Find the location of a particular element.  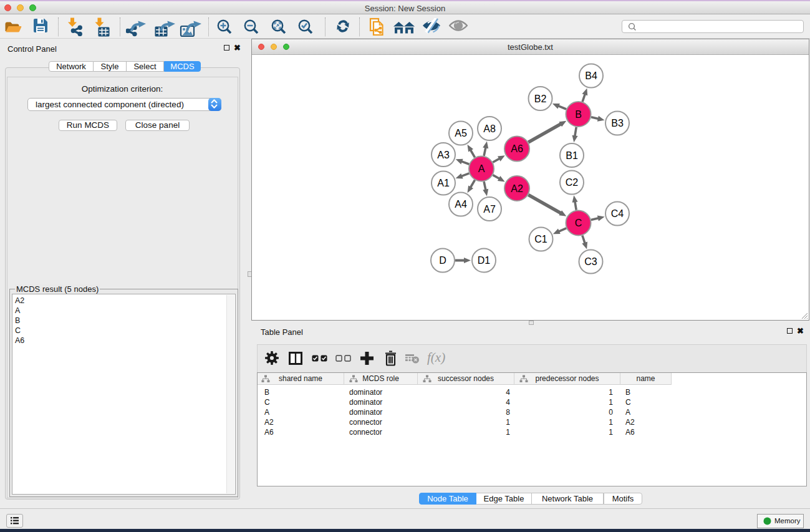

svg-text: B2 is located at coordinates (541, 99).